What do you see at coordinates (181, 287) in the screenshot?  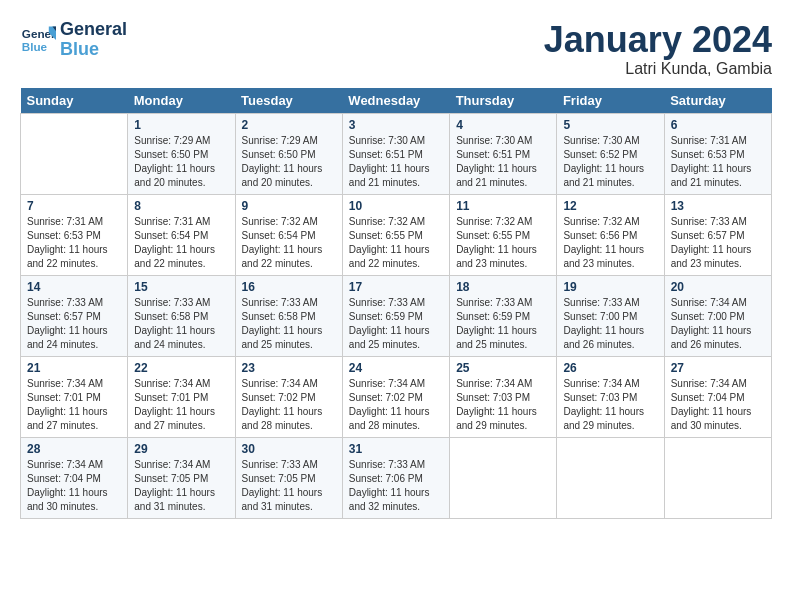 I see `day-number: 15` at bounding box center [181, 287].